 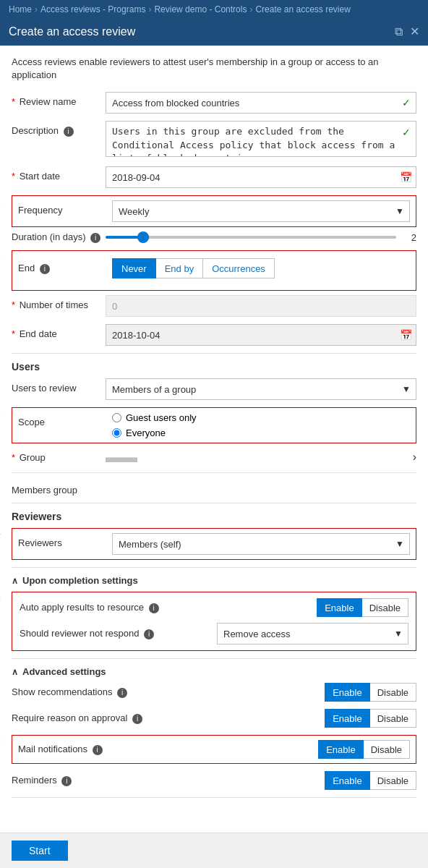 What do you see at coordinates (399, 32) in the screenshot?
I see `restore-icon: ⧉` at bounding box center [399, 32].